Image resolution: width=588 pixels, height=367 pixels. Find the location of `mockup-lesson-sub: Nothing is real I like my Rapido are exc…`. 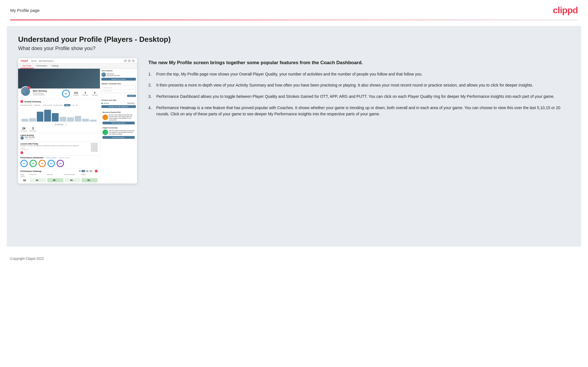

mockup-lesson-sub: Nothing is real I like my Rapido are exc… is located at coordinates (55, 146).